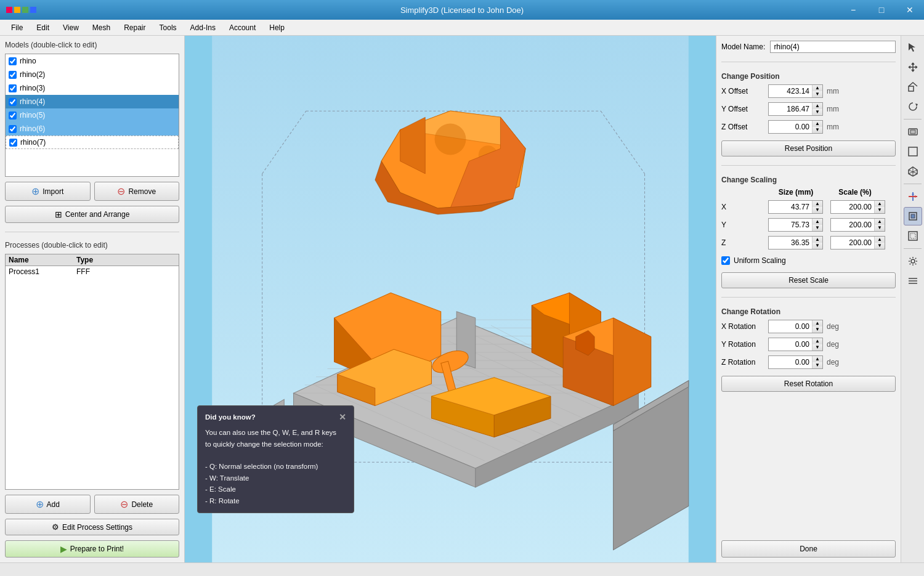  Describe the element at coordinates (92, 115) in the screenshot. I see `model-item-rhino5: rhino(5)` at that location.